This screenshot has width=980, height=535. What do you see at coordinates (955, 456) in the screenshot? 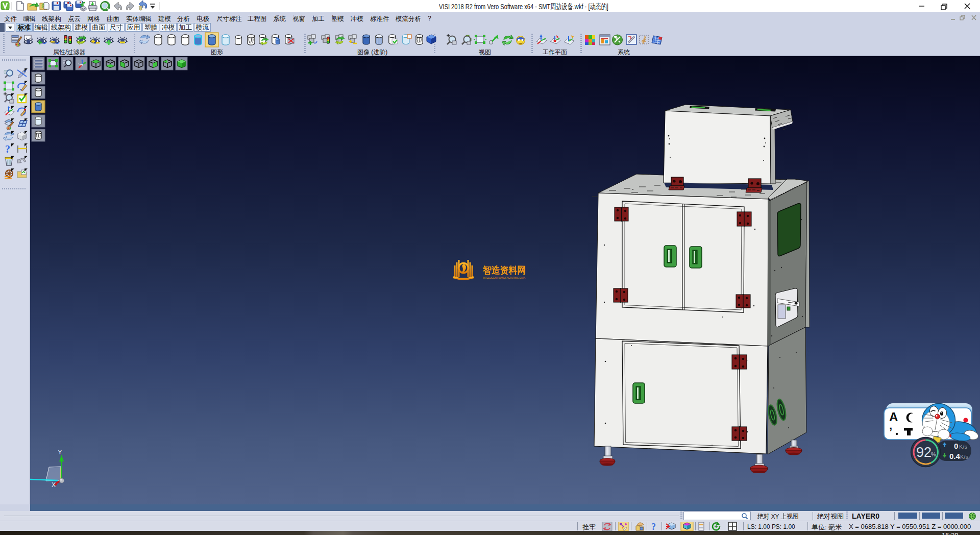
I see `svg-text: 0.4` at bounding box center [955, 456].